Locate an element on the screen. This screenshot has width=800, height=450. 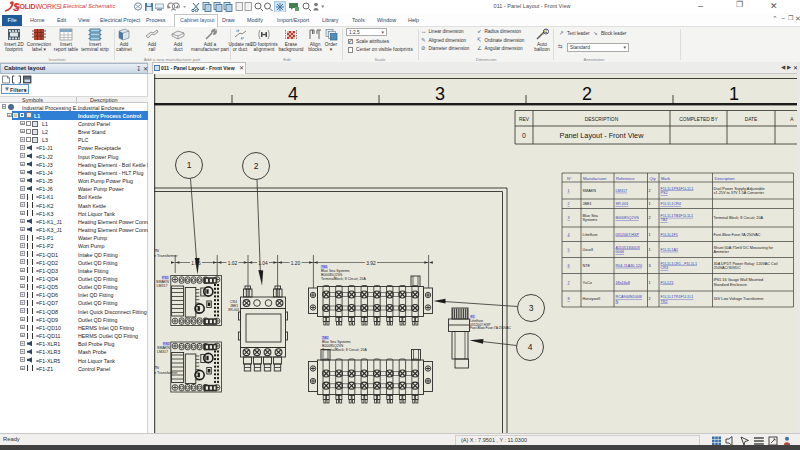
svg-text: 8 is located at coordinates (569, 299).